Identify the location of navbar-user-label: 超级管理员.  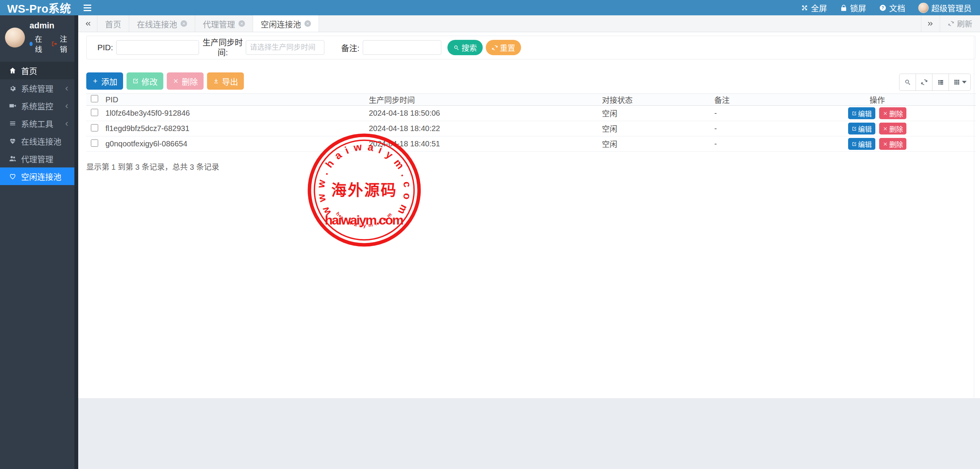
(952, 8).